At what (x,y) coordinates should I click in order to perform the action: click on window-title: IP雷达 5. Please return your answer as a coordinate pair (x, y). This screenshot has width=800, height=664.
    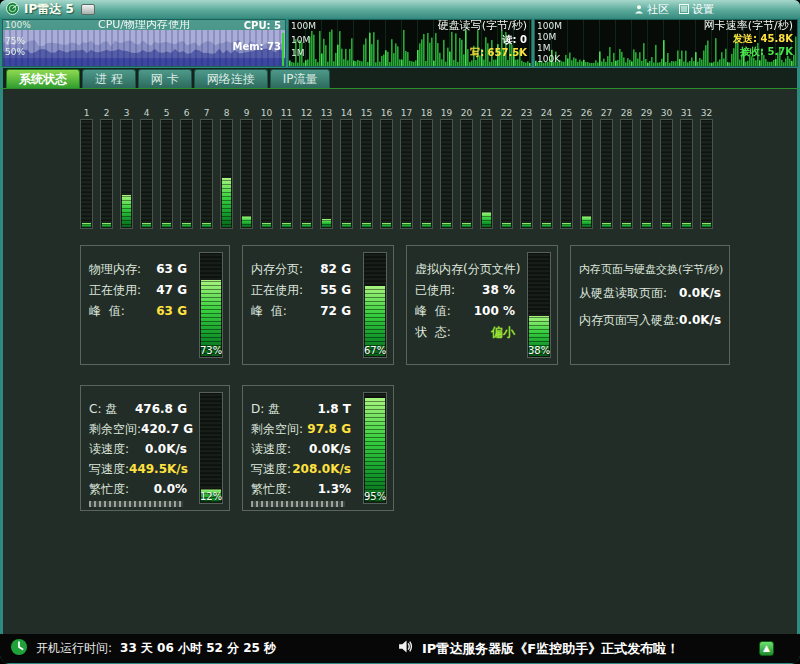
    Looking at the image, I should click on (49, 10).